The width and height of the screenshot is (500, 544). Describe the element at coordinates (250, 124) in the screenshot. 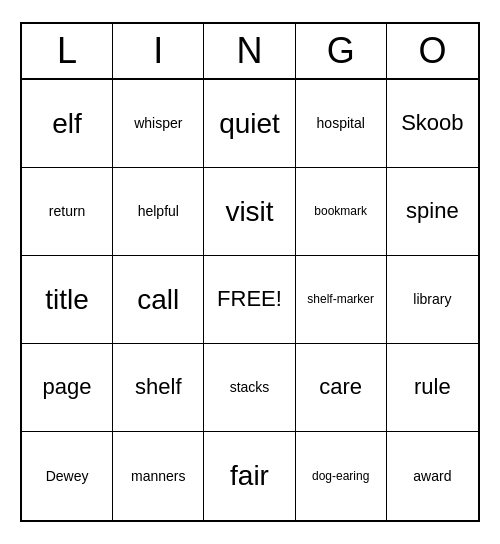

I see `cell-text-r0-c2: quiet` at that location.